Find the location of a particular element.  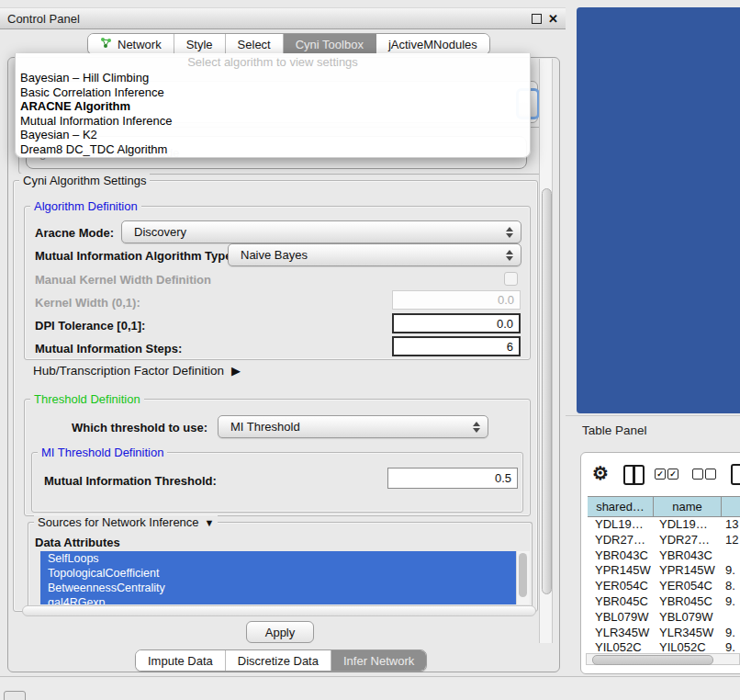

cut-button is located at coordinates (15, 695).